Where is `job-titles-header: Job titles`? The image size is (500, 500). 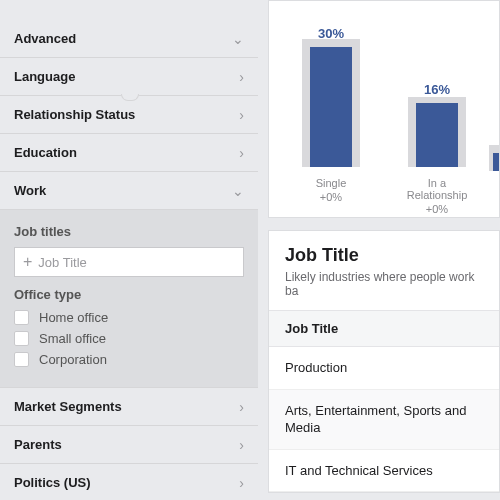
job-titles-header: Job titles is located at coordinates (129, 232).